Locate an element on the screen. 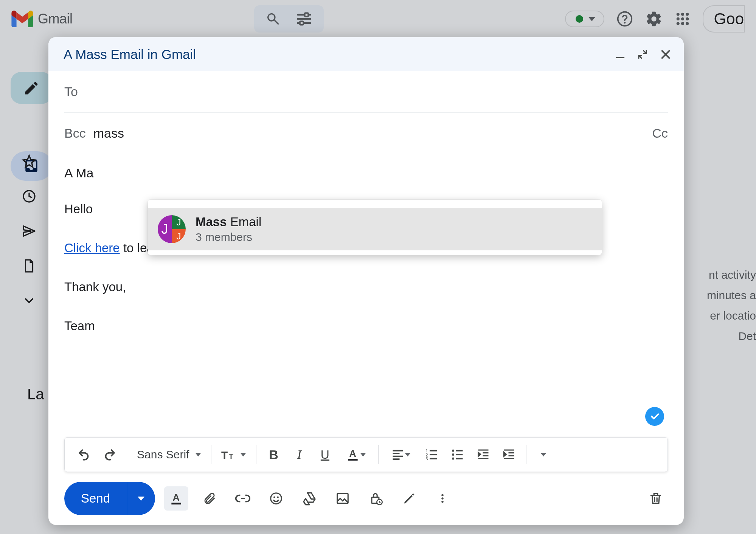 The image size is (756, 534). redo-button is located at coordinates (110, 455).